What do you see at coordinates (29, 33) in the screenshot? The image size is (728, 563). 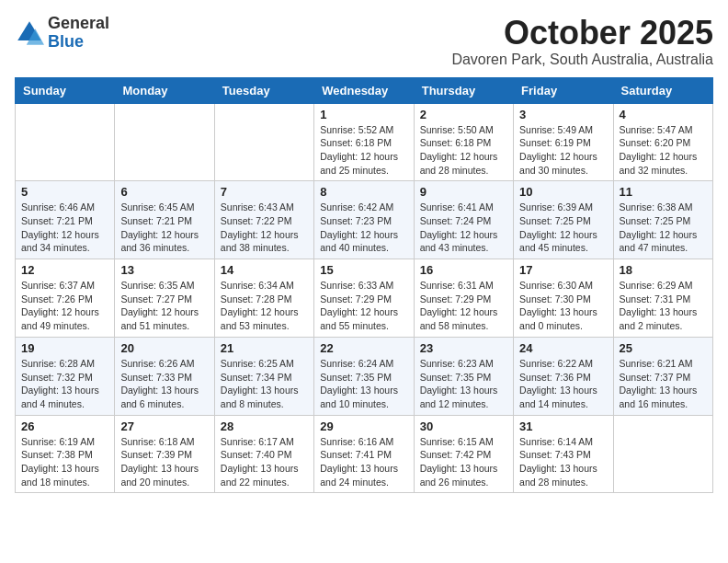 I see `logo-icon` at bounding box center [29, 33].